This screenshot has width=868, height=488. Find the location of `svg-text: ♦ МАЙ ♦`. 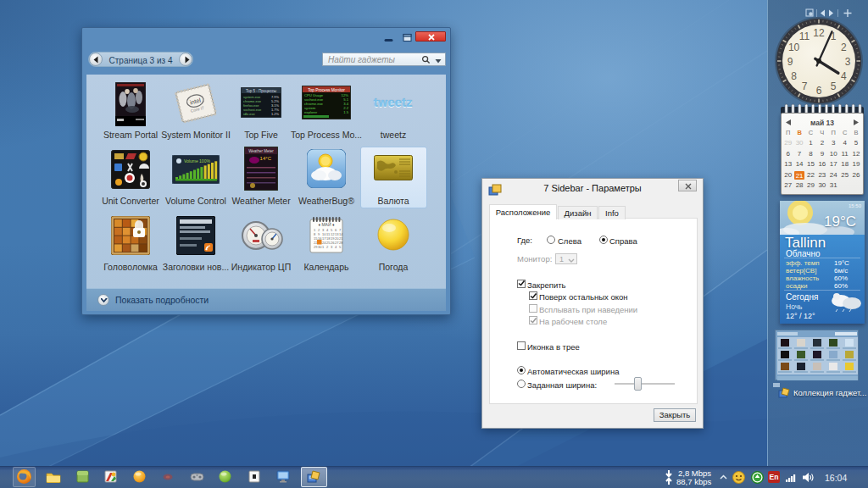

svg-text: ♦ МАЙ ♦ is located at coordinates (327, 224).